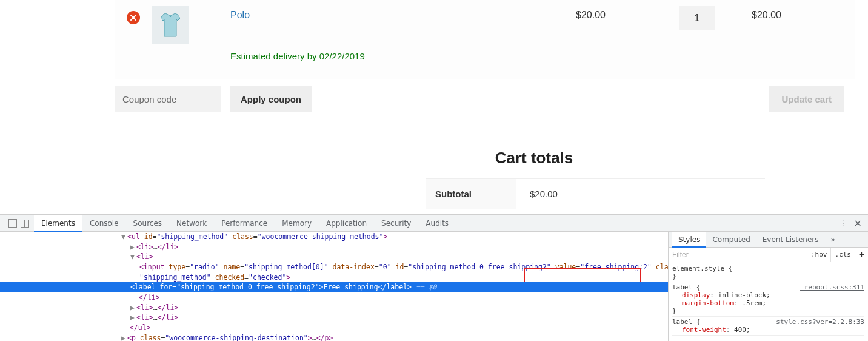 The width and height of the screenshot is (868, 341). I want to click on tab-security: Security, so click(396, 223).